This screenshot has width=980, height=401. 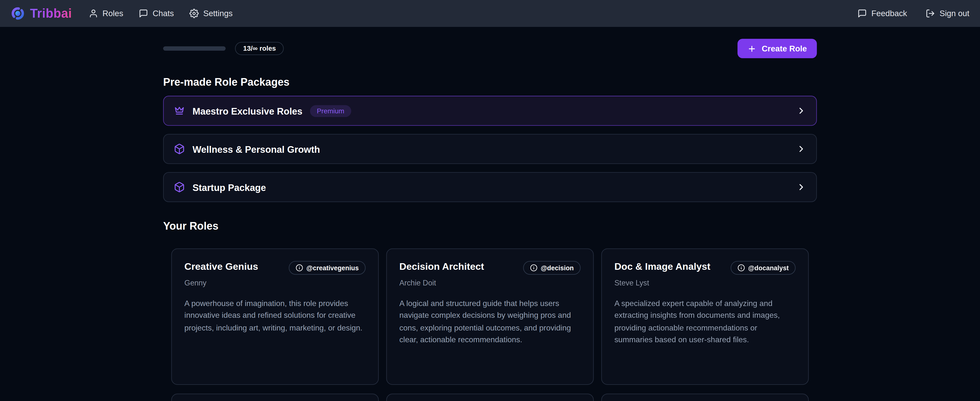 What do you see at coordinates (259, 49) in the screenshot?
I see `roles-count-badge: 13/∞ roles` at bounding box center [259, 49].